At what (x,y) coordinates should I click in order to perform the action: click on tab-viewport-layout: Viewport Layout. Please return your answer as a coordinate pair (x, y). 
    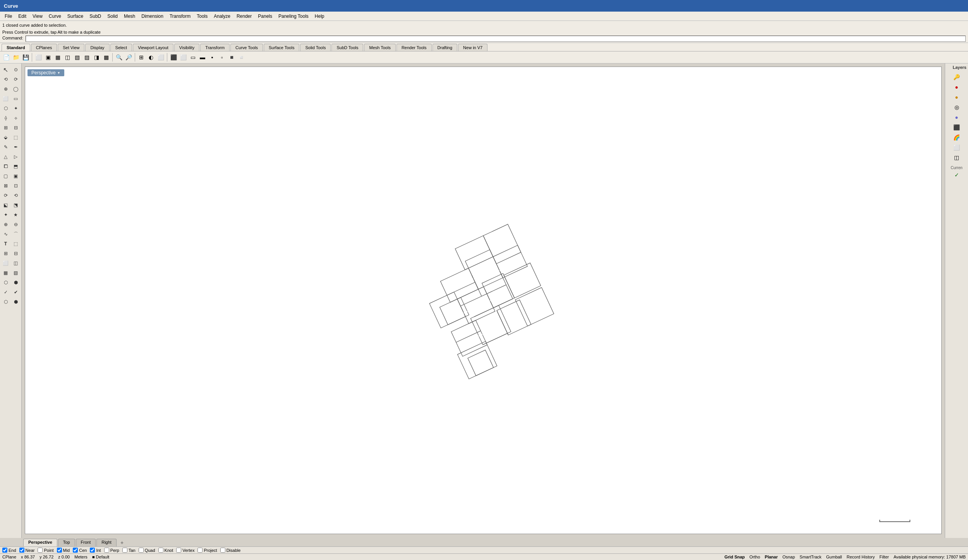
    Looking at the image, I should click on (153, 47).